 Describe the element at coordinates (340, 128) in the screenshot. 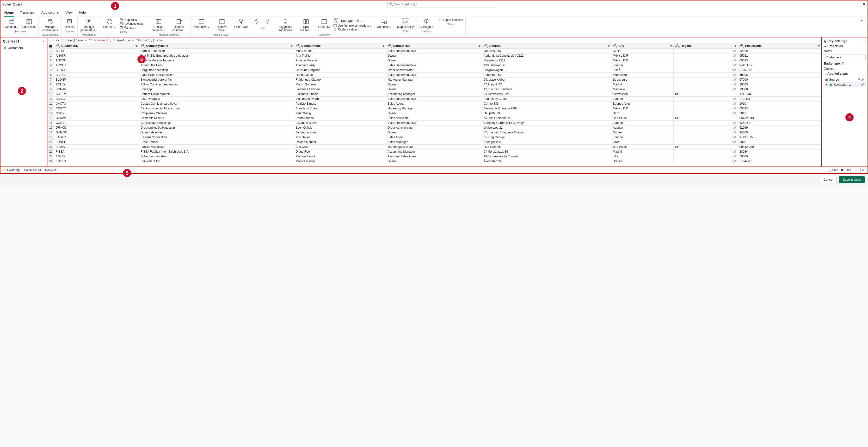

I see `cell: Sven Ottlieb` at that location.